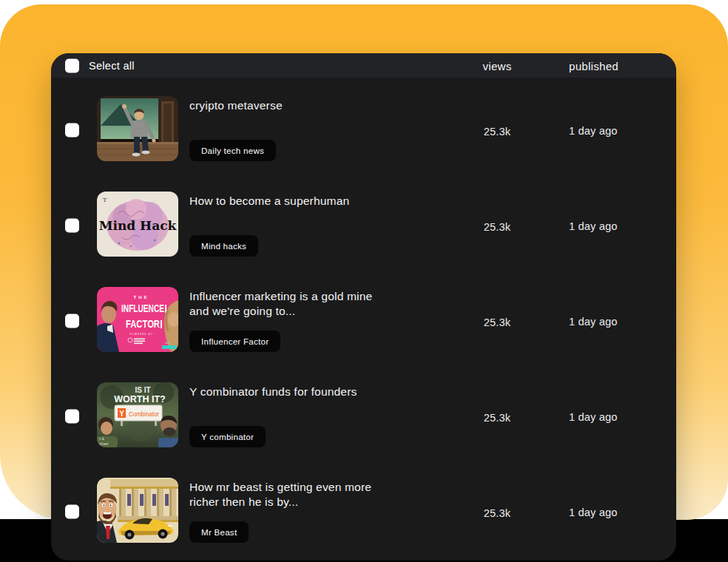  I want to click on video-title: cryipto metaverse, so click(282, 106).